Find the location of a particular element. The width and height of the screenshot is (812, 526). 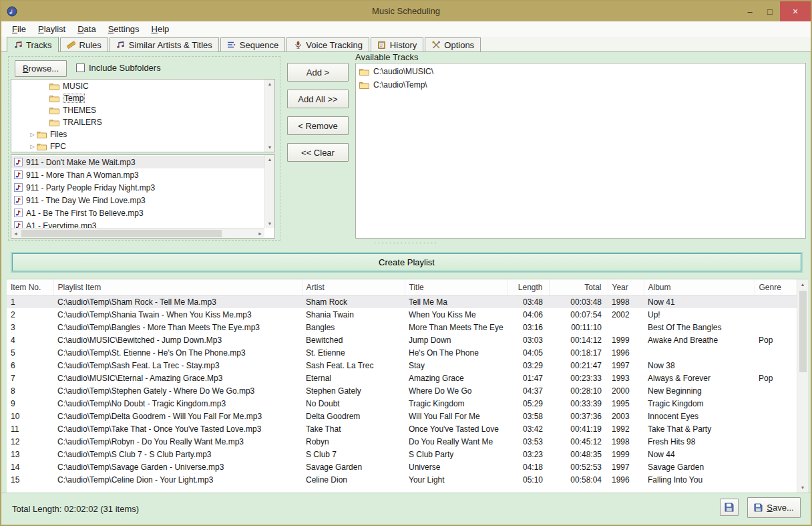

tree-node-label: FPC is located at coordinates (58, 146).